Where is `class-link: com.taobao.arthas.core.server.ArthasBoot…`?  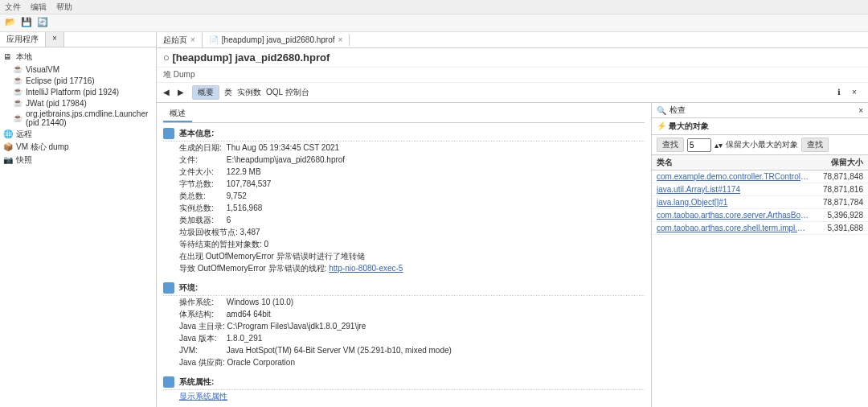
class-link: com.taobao.arthas.core.server.ArthasBoot… is located at coordinates (733, 216).